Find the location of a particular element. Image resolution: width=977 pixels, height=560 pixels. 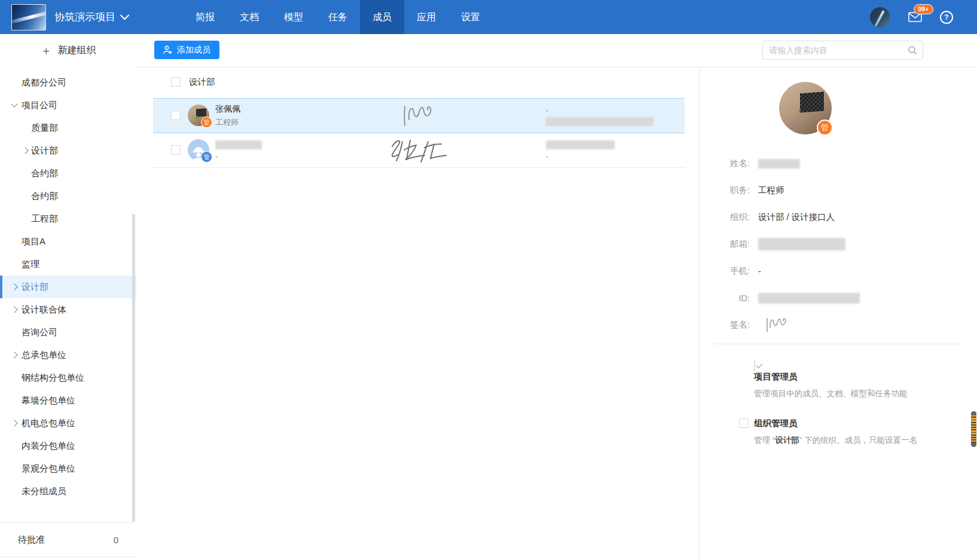

tree-item-监理: 监理 is located at coordinates (68, 264).